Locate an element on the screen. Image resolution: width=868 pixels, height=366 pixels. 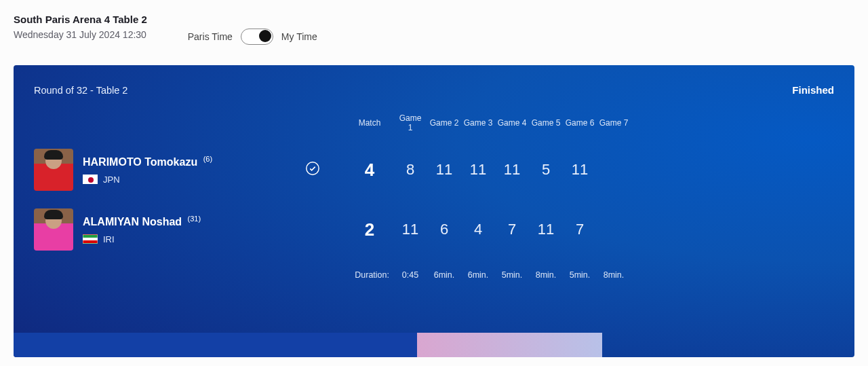
p1-g5: 5 is located at coordinates (546, 170).